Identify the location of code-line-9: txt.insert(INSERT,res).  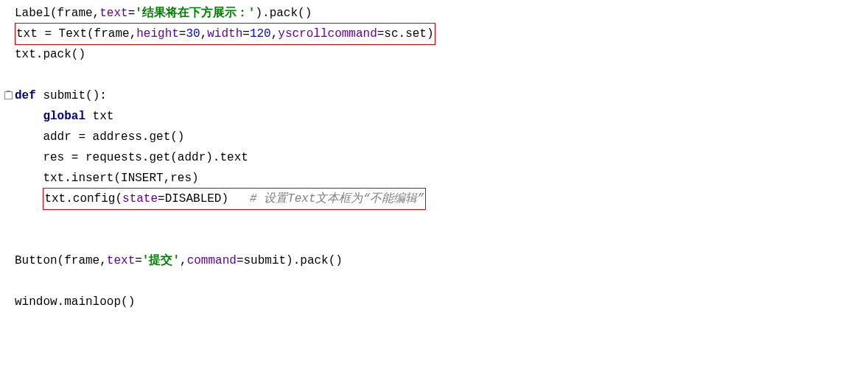
(434, 178).